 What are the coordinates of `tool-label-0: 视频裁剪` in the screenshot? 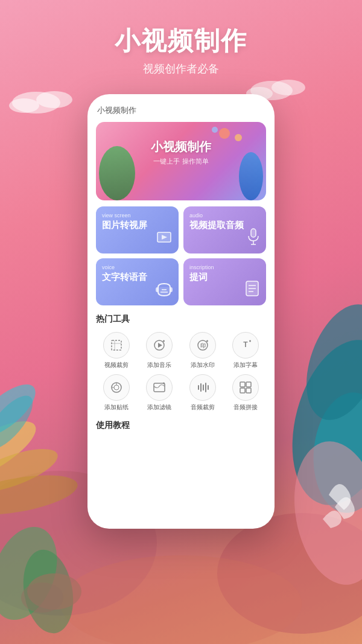 It's located at (116, 365).